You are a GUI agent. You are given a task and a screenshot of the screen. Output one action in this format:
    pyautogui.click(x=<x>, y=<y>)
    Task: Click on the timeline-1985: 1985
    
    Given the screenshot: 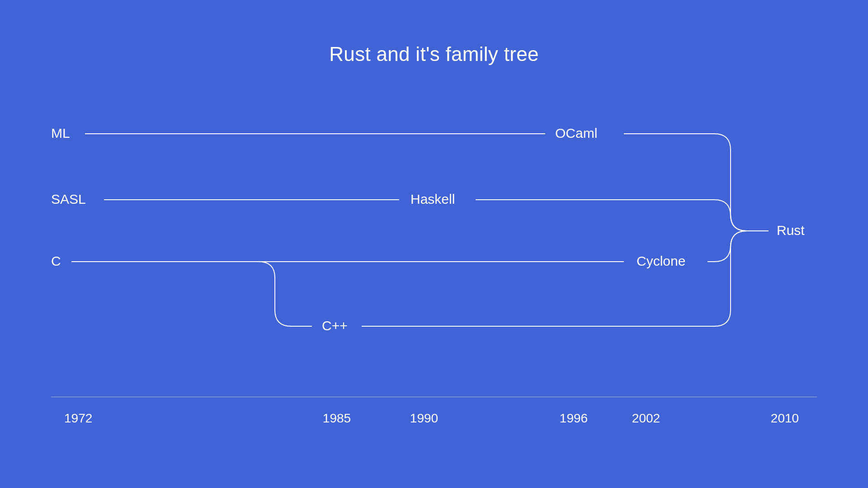 What is the action you would take?
    pyautogui.click(x=337, y=418)
    